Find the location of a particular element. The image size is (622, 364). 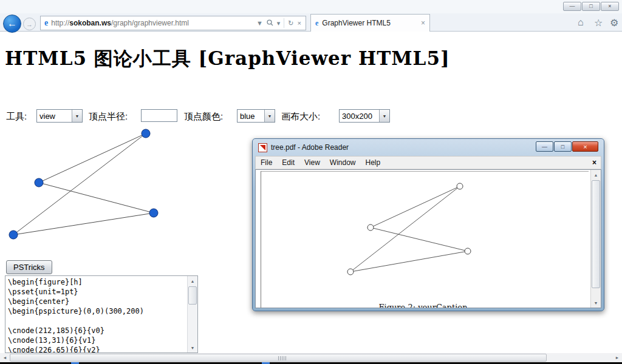

browser-tab: e GraphViewer HTML5 × is located at coordinates (371, 23).